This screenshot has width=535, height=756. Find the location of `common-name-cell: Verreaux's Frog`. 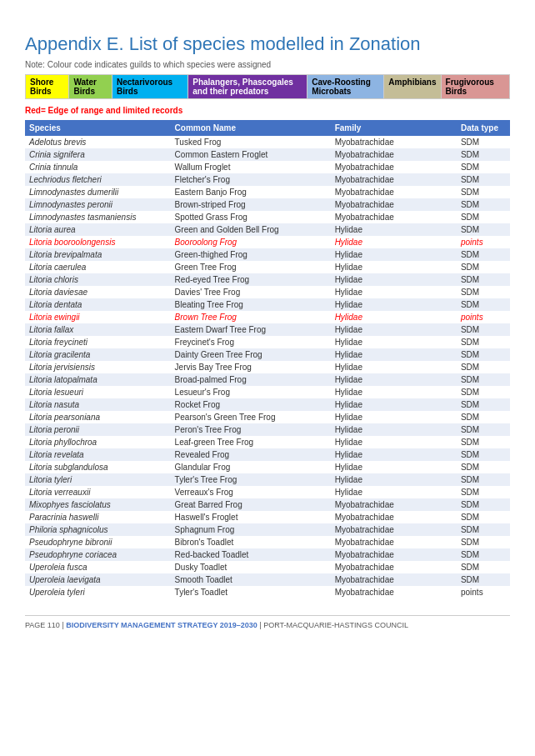

common-name-cell: Verreaux's Frog is located at coordinates (251, 492).